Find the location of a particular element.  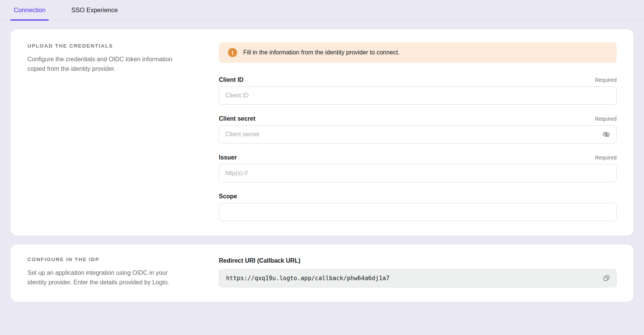

tab-bar: Connection SSO Experience is located at coordinates (322, 10).